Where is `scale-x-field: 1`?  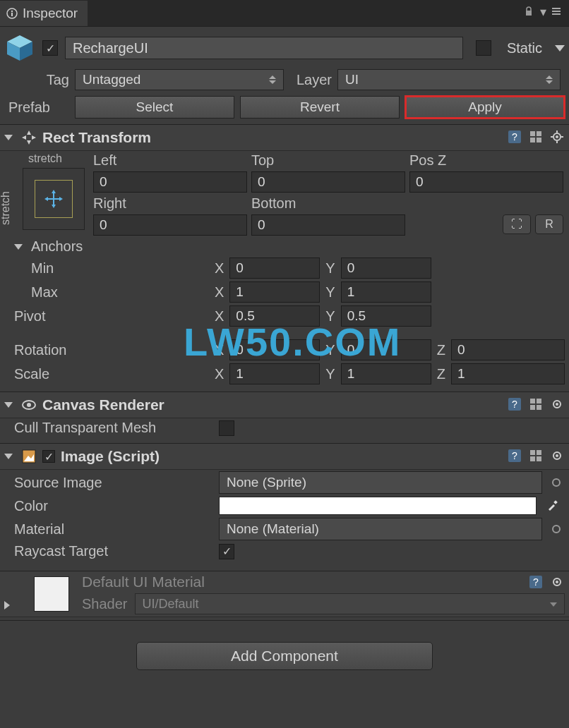
scale-x-field: 1 is located at coordinates (275, 374).